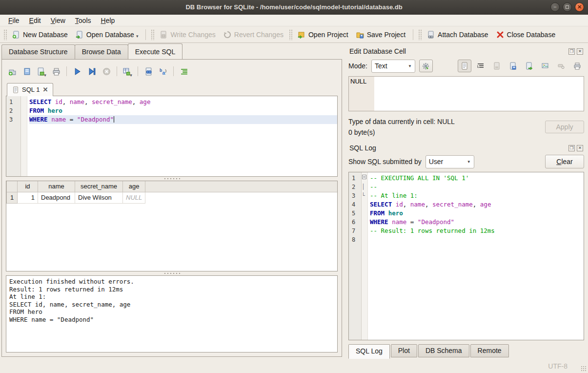 This screenshot has height=373, width=588. I want to click on tab-database-structure: Database Structure, so click(38, 52).